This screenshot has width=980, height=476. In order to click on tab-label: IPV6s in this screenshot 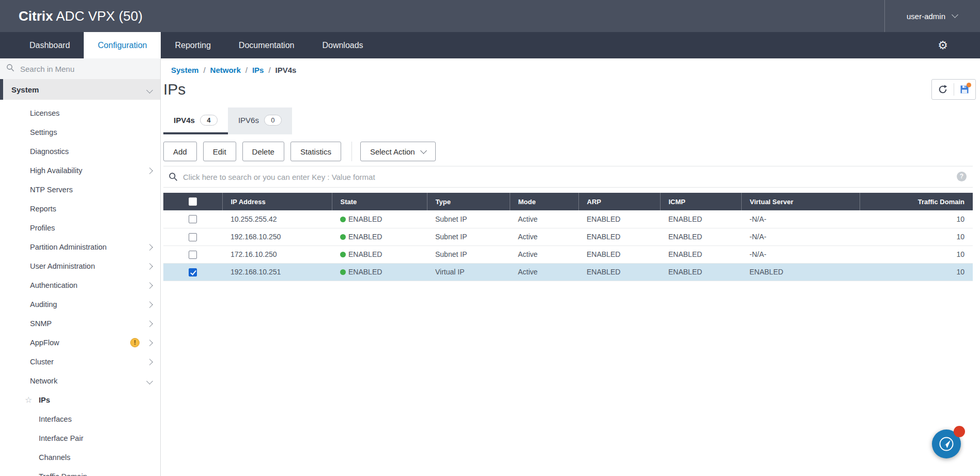, I will do `click(249, 120)`.